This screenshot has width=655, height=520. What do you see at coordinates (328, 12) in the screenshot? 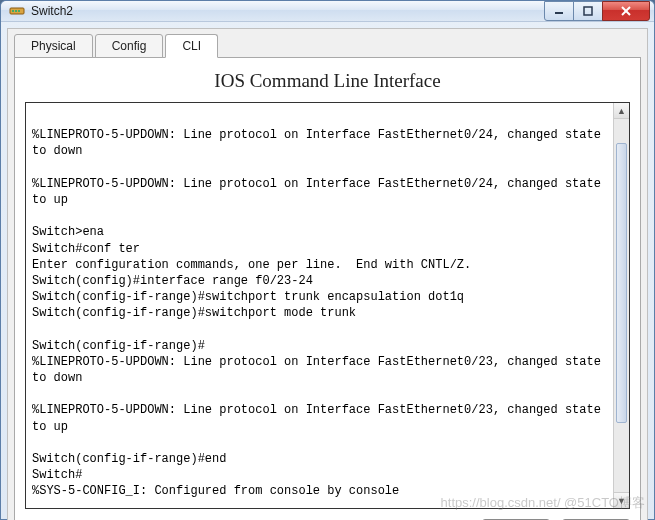
I see `titlebar: Switch2` at bounding box center [328, 12].